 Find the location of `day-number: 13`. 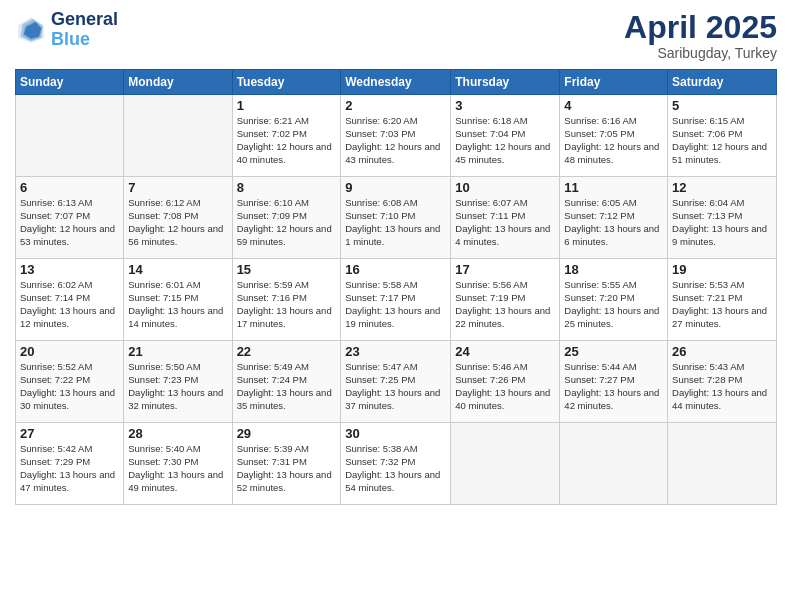

day-number: 13 is located at coordinates (70, 270).